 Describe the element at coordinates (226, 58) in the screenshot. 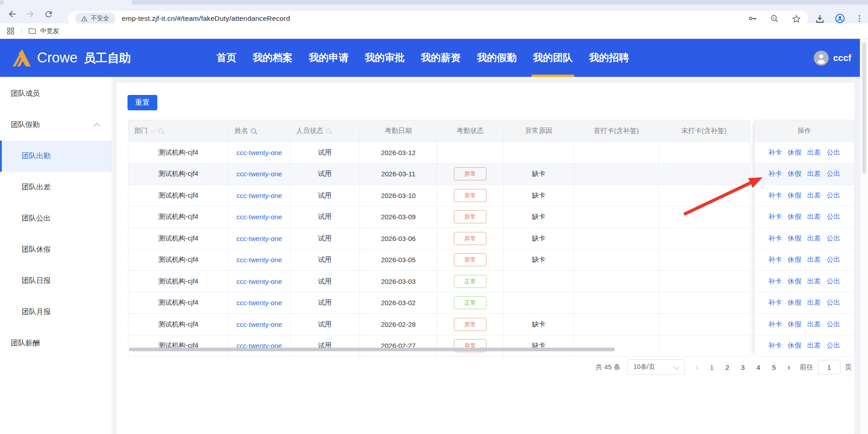

I see `nav-home: 首页` at that location.